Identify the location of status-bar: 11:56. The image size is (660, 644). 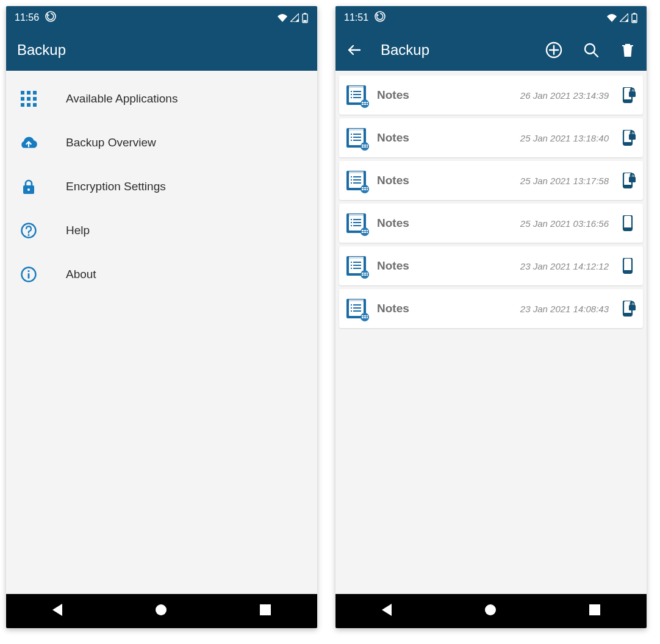
(162, 18).